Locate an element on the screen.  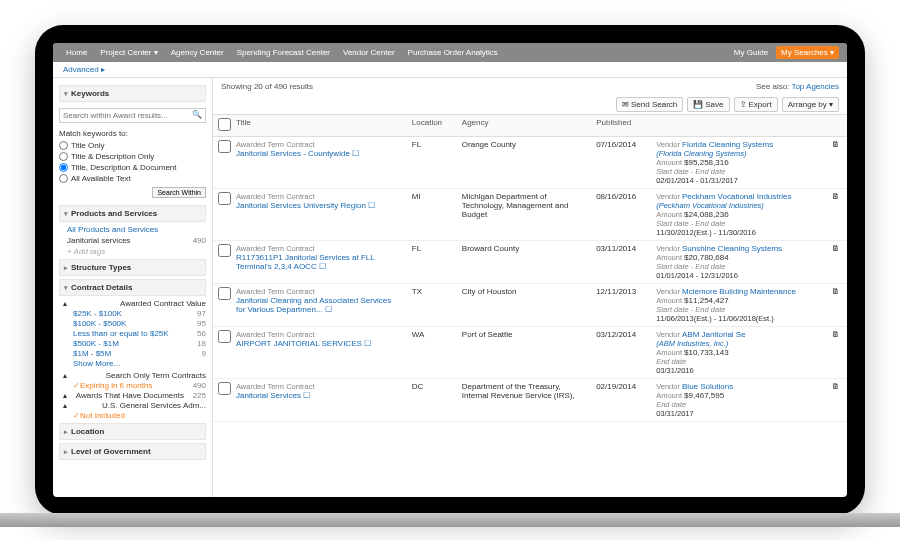
nav-my-searches: My Searches ▾ is located at coordinates (808, 52).